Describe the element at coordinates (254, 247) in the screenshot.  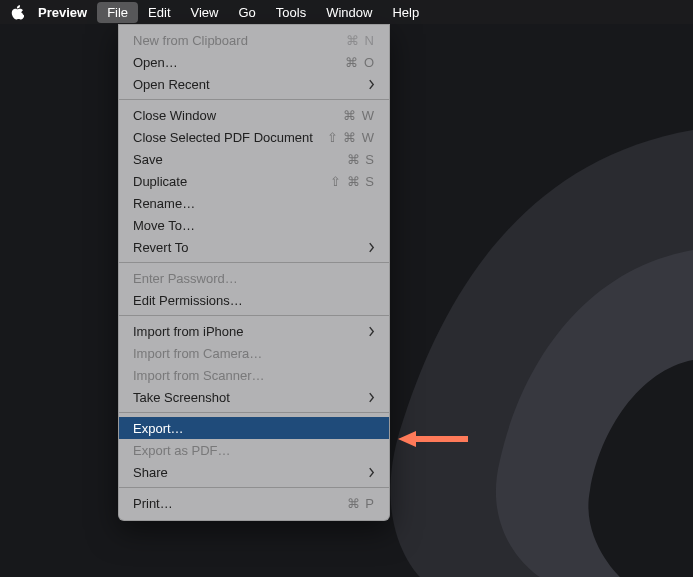
I see `menu-item-revert-to: Revert To` at that location.